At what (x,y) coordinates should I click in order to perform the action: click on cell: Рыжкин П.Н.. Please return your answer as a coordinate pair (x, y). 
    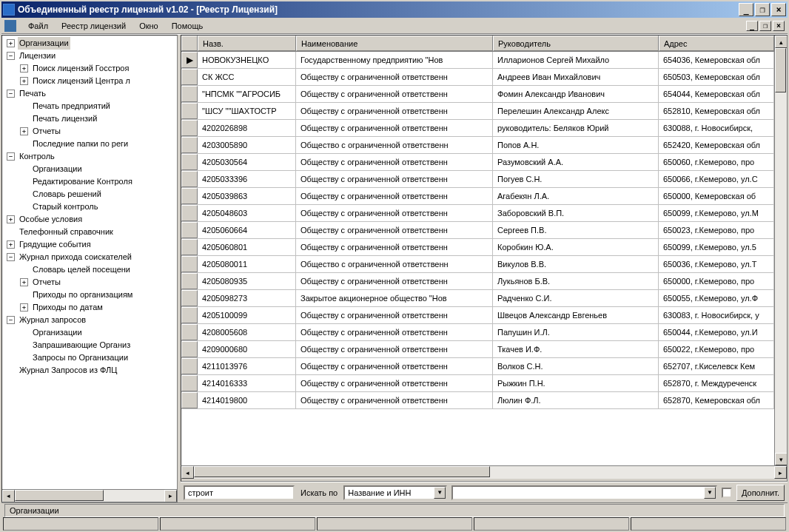
    Looking at the image, I should click on (576, 383).